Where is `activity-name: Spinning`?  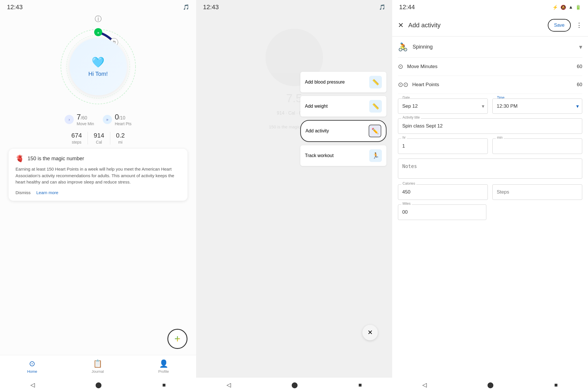 activity-name: Spinning is located at coordinates (423, 47).